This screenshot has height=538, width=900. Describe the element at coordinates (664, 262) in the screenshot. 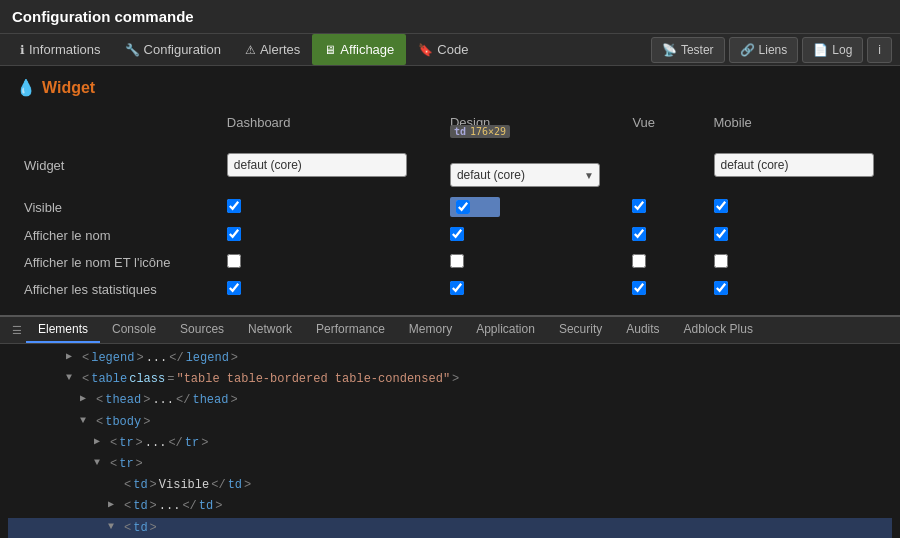

I see `vue-afficher-icone-cell` at that location.